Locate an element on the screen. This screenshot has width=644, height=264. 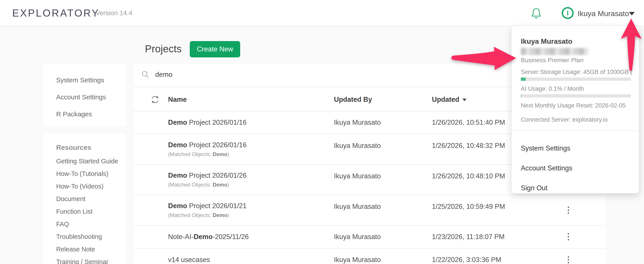
sidebar-item: Training / Seminar is located at coordinates (84, 260).